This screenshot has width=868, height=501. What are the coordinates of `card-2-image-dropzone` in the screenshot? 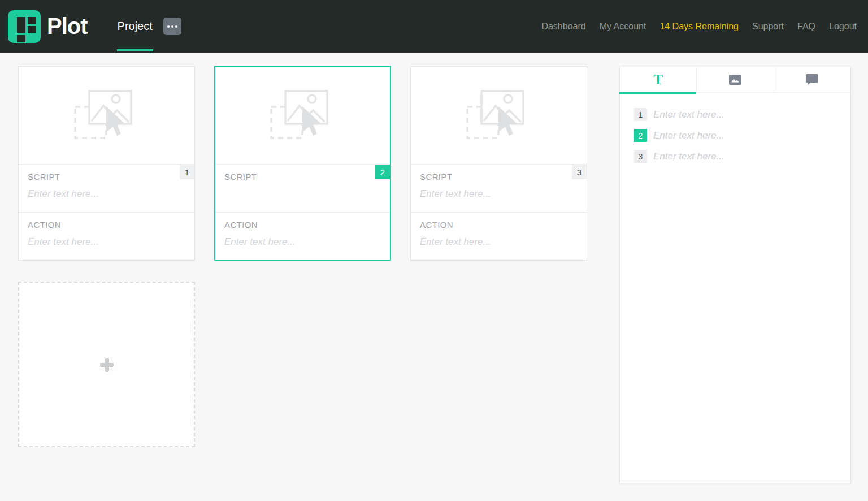 It's located at (303, 115).